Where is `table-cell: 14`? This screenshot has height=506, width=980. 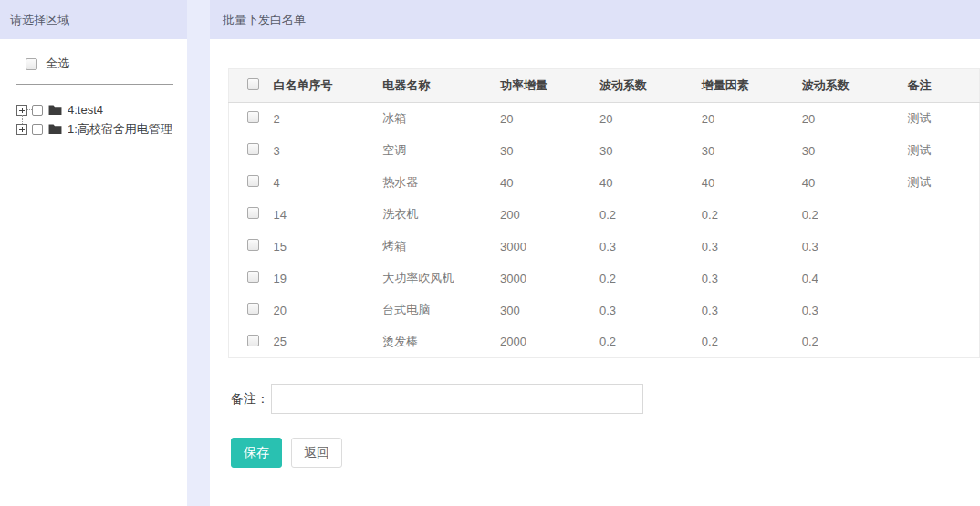
table-cell: 14 is located at coordinates (328, 215).